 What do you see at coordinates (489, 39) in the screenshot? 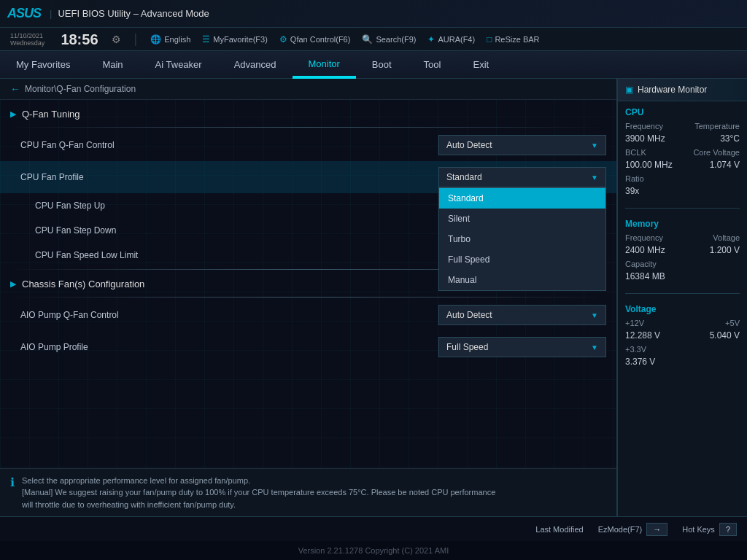
I see `resizebar-icon: □` at bounding box center [489, 39].